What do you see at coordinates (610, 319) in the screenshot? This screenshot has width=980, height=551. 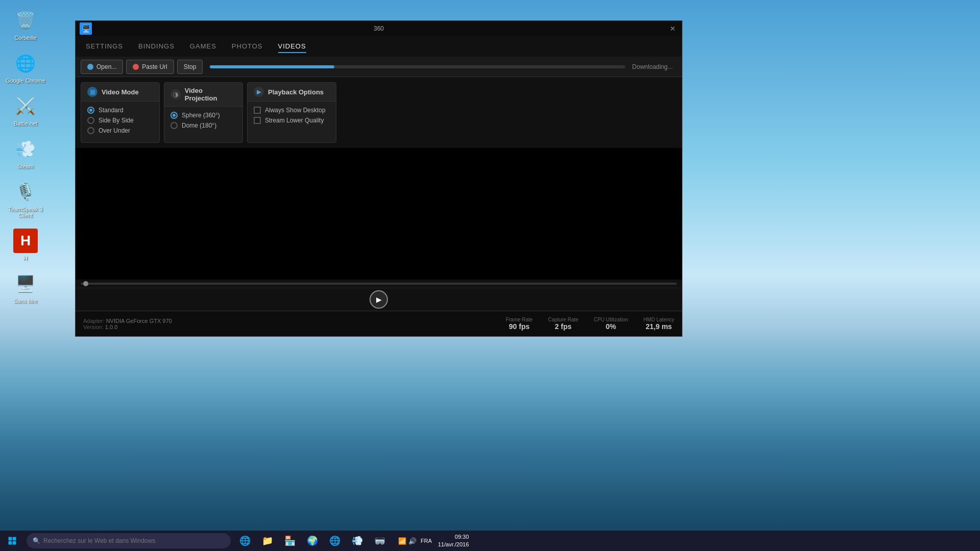 I see `cpu-utilization-label: CPU Utilization` at bounding box center [610, 319].